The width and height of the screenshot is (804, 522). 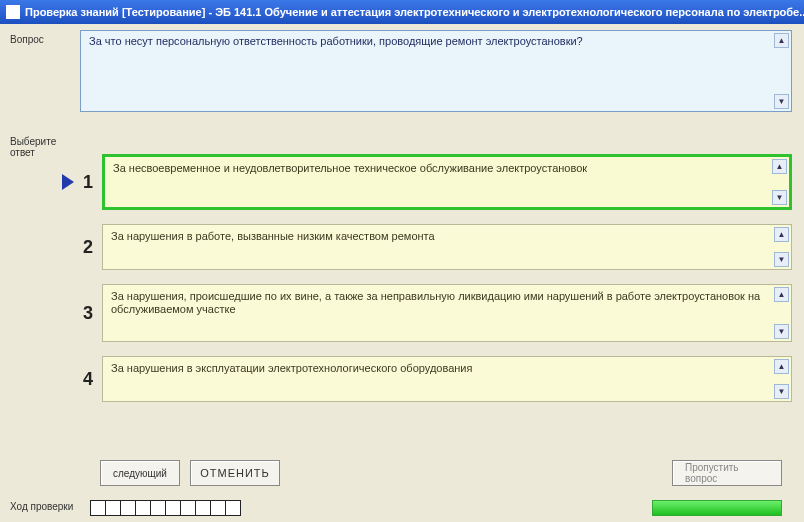 What do you see at coordinates (727, 473) in the screenshot?
I see `skip-button-label: Пропустить вопрос` at bounding box center [727, 473].